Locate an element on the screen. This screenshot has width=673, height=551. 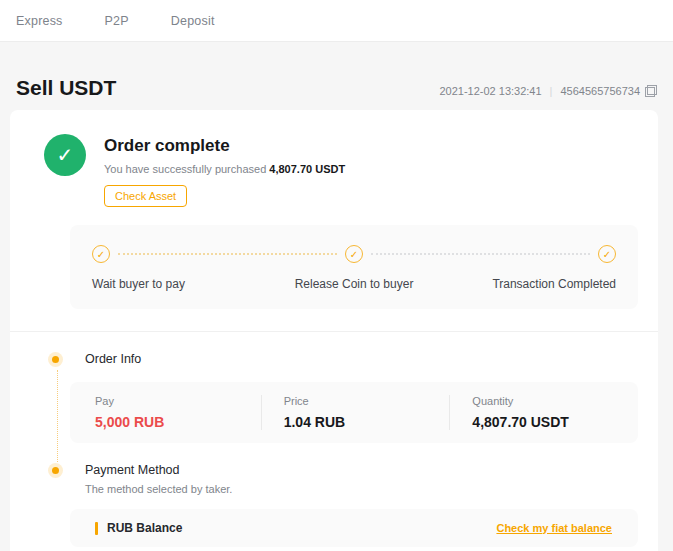
payment-method-bullet-icon is located at coordinates (56, 470).